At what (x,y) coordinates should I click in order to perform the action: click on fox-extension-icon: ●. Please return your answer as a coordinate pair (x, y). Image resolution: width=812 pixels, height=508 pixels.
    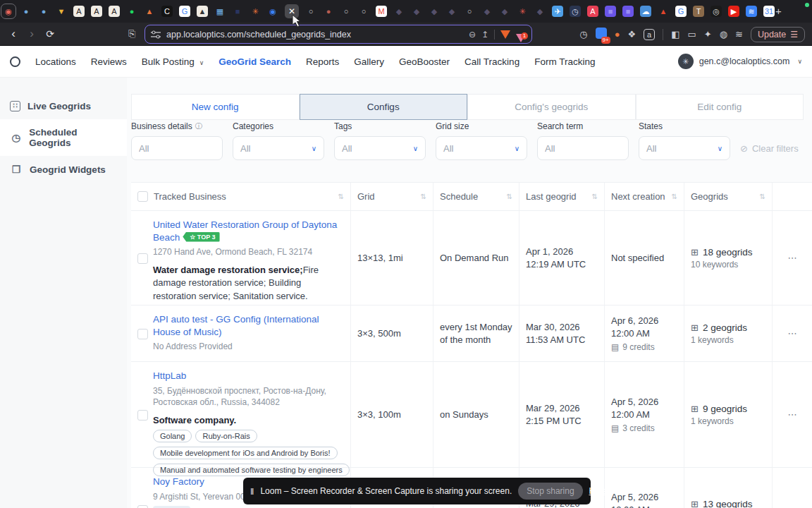
    Looking at the image, I should click on (617, 34).